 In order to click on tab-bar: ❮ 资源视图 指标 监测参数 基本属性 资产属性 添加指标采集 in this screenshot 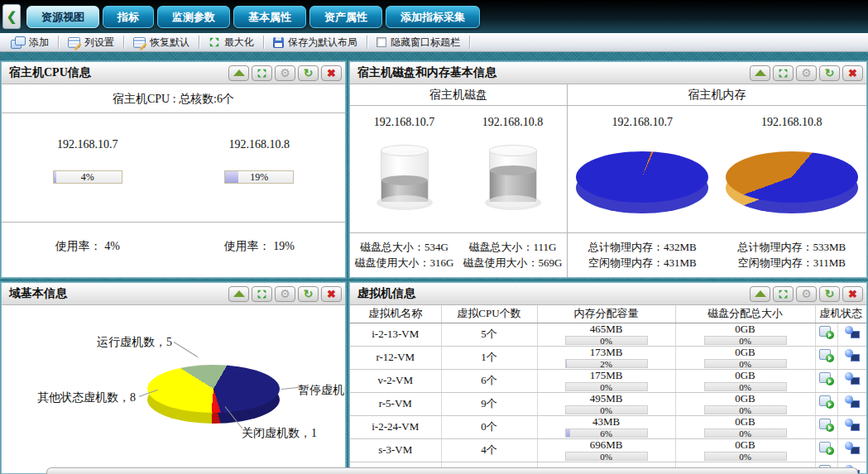, I will do `click(434, 17)`.